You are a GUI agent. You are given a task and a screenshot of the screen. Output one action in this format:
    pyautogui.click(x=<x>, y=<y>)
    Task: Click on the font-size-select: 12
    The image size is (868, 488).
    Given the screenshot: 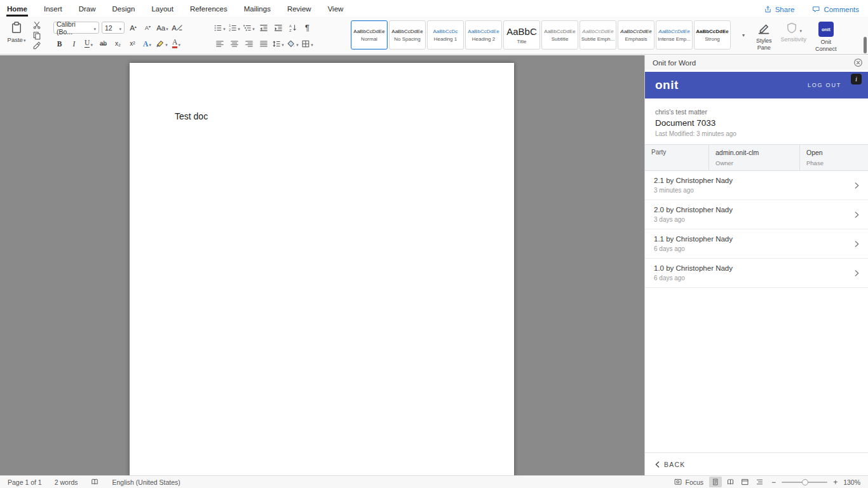 What is the action you would take?
    pyautogui.click(x=113, y=28)
    